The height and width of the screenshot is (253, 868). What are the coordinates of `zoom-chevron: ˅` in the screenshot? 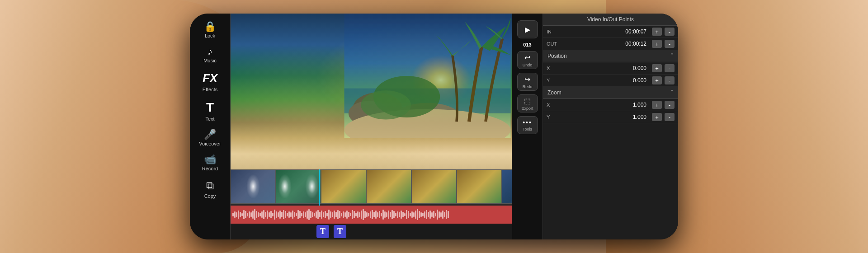 It's located at (672, 93).